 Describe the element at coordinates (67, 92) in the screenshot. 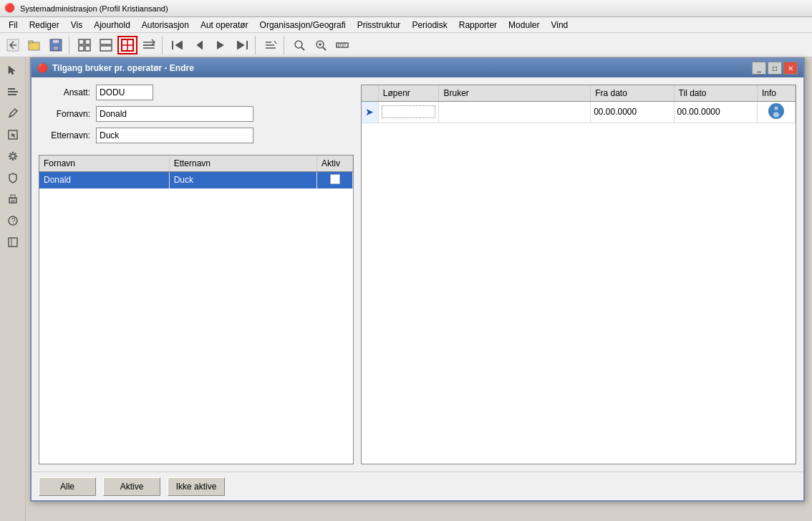

I see `ansatt-label: Ansatt:` at that location.